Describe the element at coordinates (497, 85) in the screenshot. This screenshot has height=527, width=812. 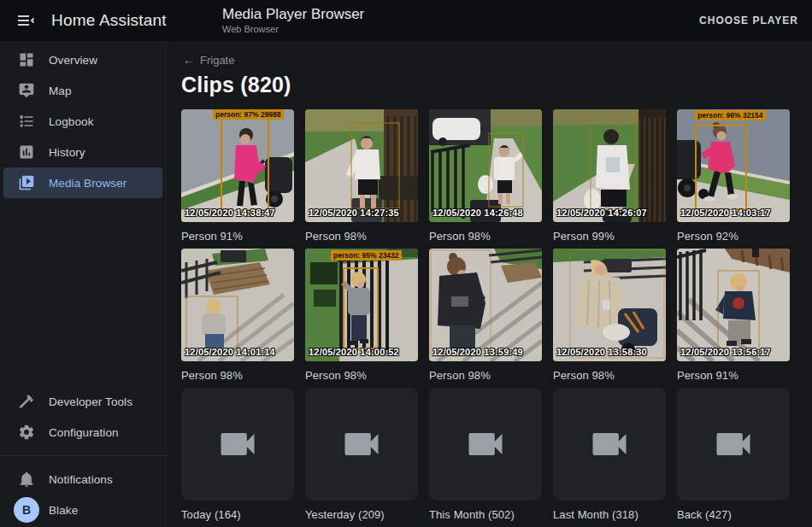
I see `page-title: Clips (820)` at that location.